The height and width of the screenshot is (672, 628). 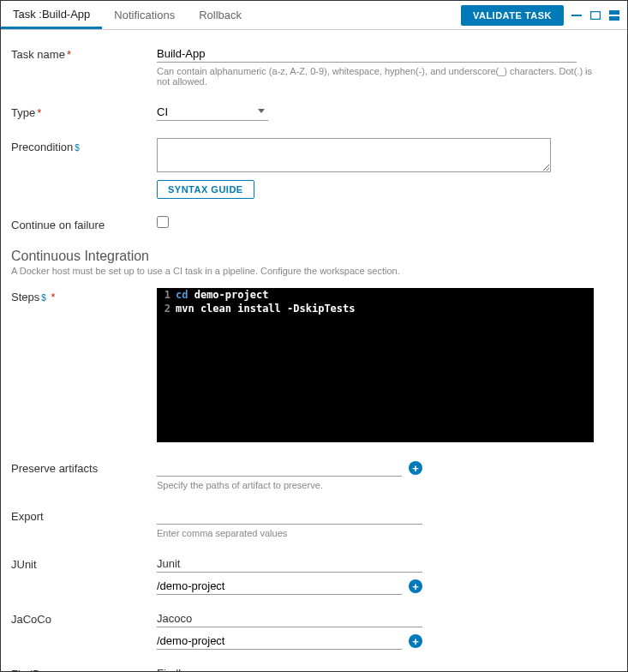 What do you see at coordinates (144, 15) in the screenshot?
I see `tab-notifications: Notifications` at bounding box center [144, 15].